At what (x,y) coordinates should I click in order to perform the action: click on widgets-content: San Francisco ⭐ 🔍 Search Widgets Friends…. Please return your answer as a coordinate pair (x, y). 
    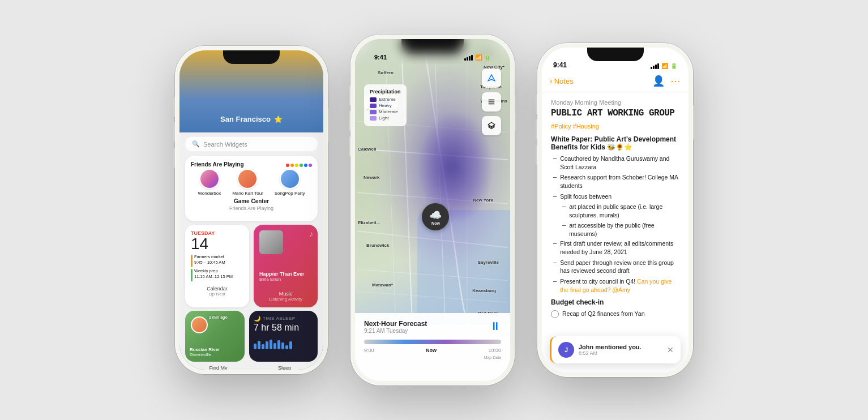
    Looking at the image, I should click on (251, 210).